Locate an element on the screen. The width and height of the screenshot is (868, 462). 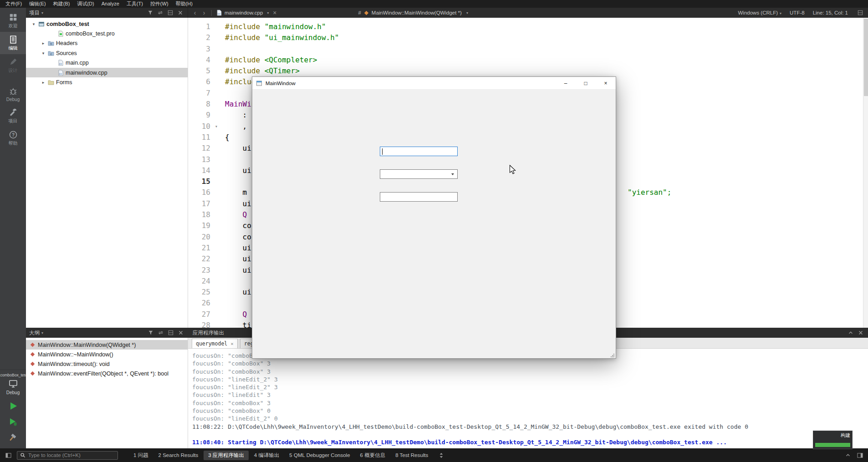
headers-folder-icon: h is located at coordinates (51, 43).